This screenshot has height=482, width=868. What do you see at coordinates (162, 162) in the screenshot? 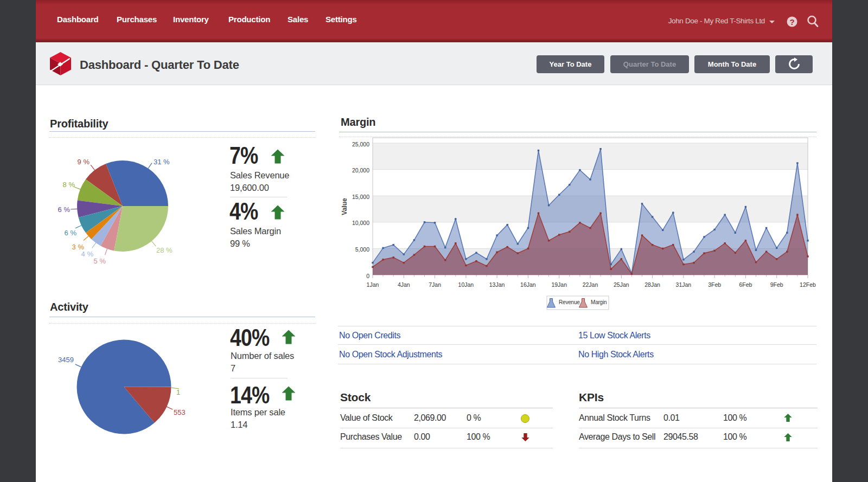
I see `svg-text: 31 %` at bounding box center [162, 162].